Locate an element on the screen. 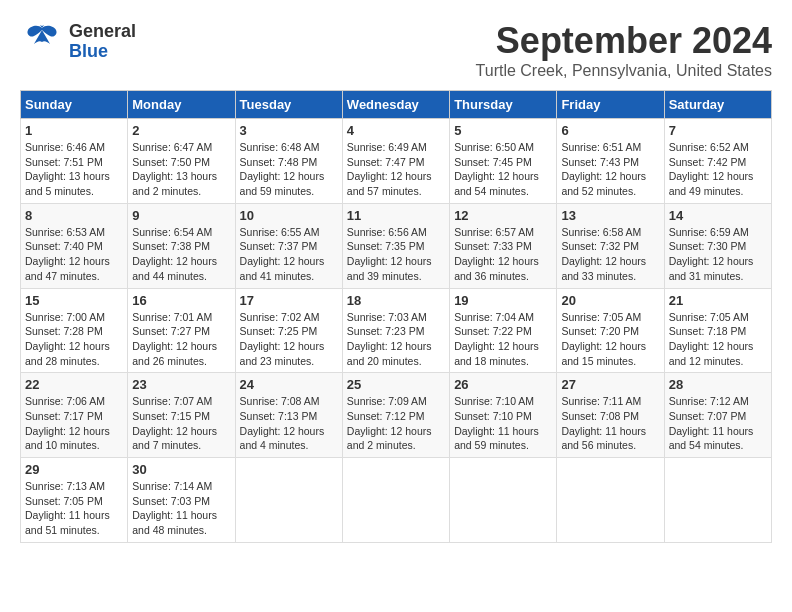 This screenshot has width=792, height=612. calendar-cell: 23Sunrise: 7:07 AMSunset: 7:15 PMDayligh… is located at coordinates (182, 416).